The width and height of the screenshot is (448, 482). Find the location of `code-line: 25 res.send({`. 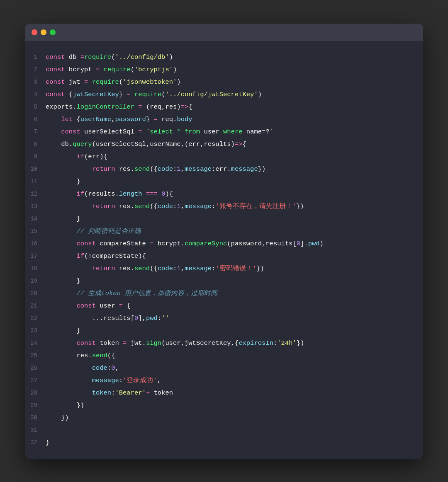

code-line: 25 res.send({ is located at coordinates (224, 356).